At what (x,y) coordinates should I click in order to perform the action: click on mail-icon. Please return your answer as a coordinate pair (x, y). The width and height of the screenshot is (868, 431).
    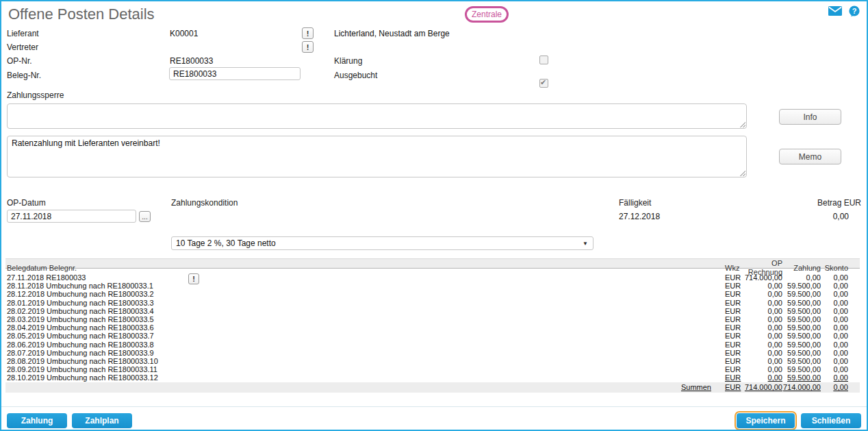
    Looking at the image, I should click on (835, 11).